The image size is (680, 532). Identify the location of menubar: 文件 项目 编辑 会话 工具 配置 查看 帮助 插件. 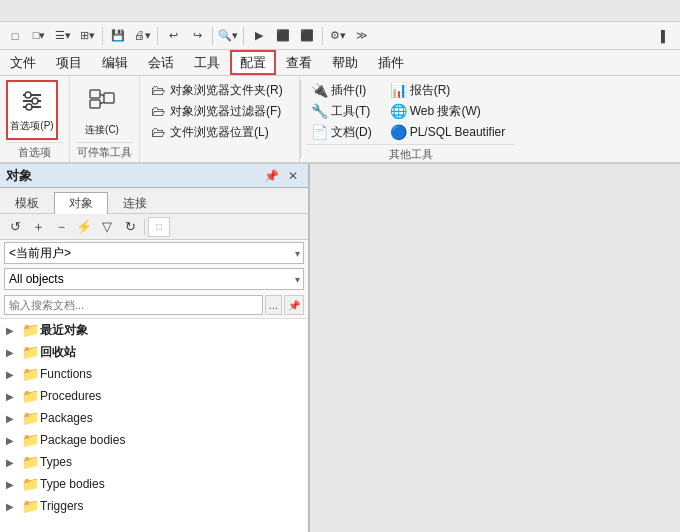
(340, 63).